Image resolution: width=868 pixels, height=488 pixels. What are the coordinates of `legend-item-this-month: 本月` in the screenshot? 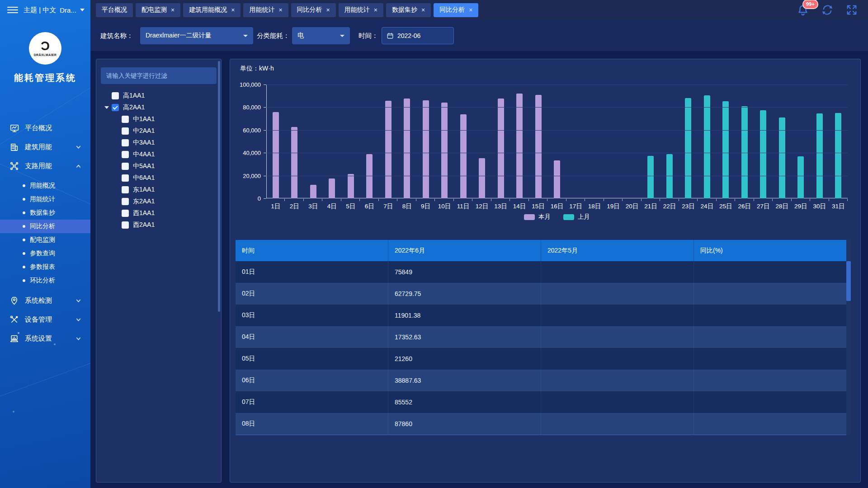 It's located at (537, 217).